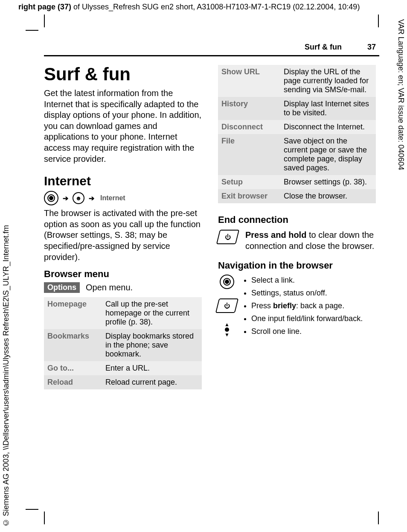 The height and width of the screenshot is (532, 407). What do you see at coordinates (152, 345) in the screenshot?
I see `menu-value: Display bookmarks stored in the phone; s…` at bounding box center [152, 345].